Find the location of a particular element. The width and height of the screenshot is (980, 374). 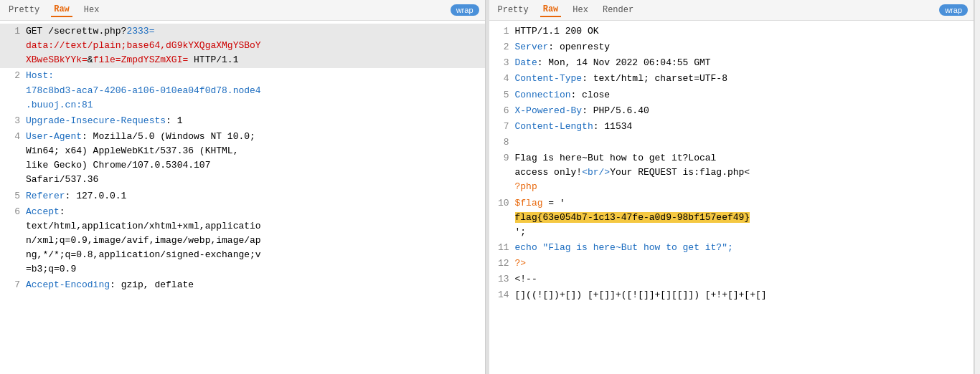

line-content: User-Agent: Mozilla/5.0 (Windows NT 10.0… is located at coordinates (253, 159).